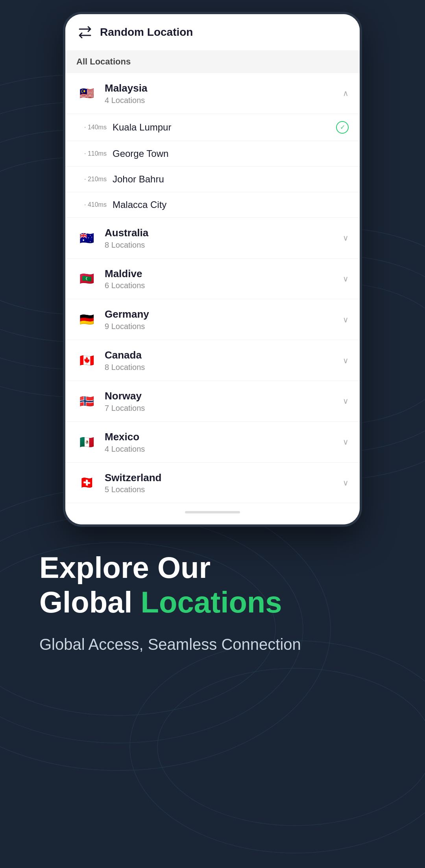  I want to click on george-ping: · 110ms, so click(96, 154).